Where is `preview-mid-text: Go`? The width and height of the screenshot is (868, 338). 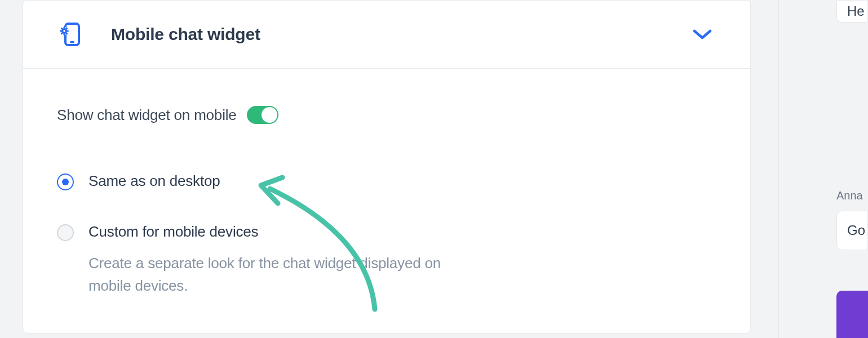
preview-mid-text: Go is located at coordinates (856, 230).